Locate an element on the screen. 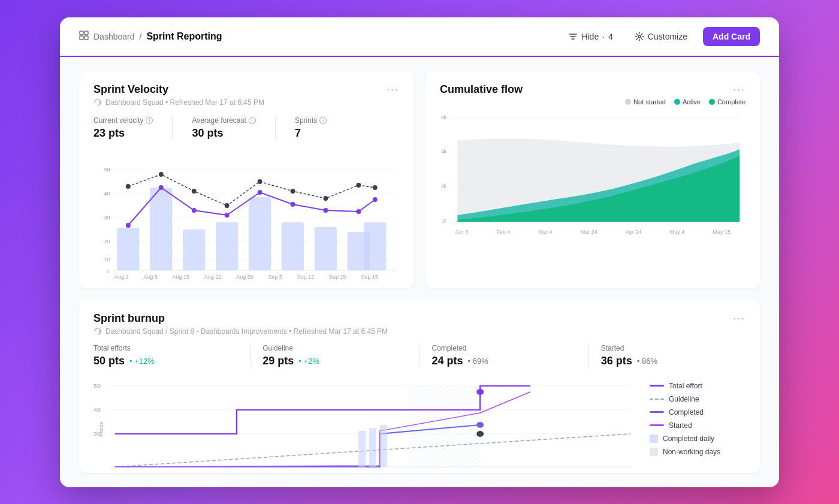  dashboard-icon is located at coordinates (84, 36).